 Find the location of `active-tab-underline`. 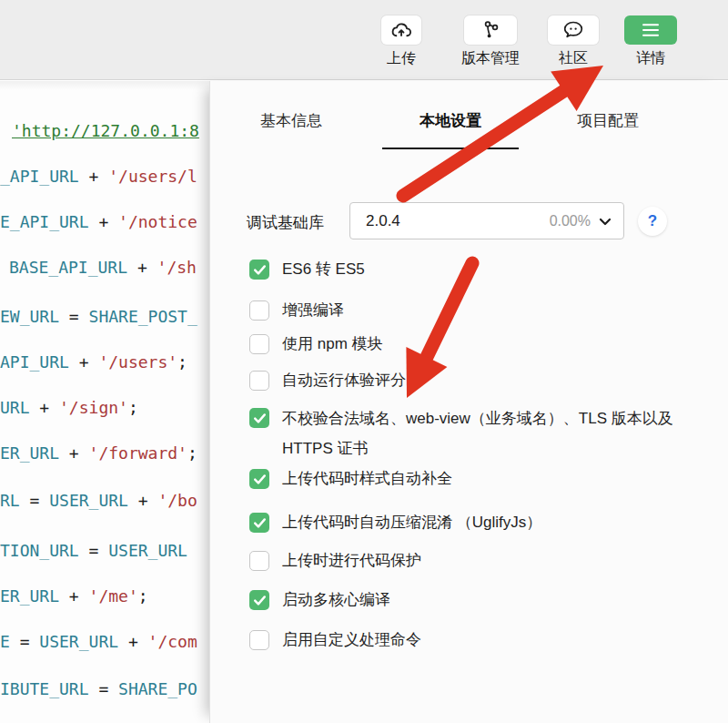

active-tab-underline is located at coordinates (450, 148).